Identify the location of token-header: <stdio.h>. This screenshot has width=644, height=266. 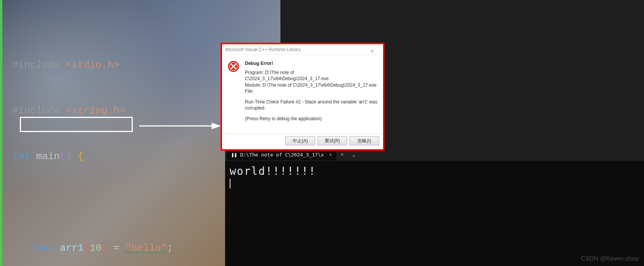
(92, 65).